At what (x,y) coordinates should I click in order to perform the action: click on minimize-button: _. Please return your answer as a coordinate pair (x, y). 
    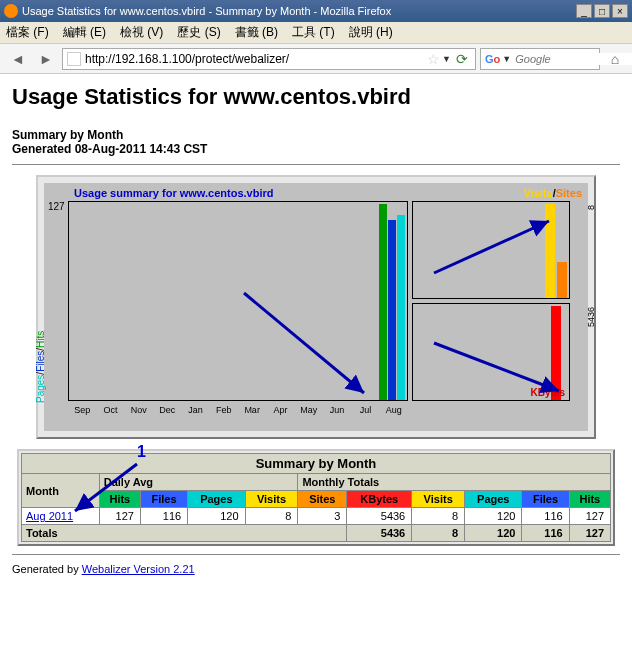
    Looking at the image, I should click on (584, 11).